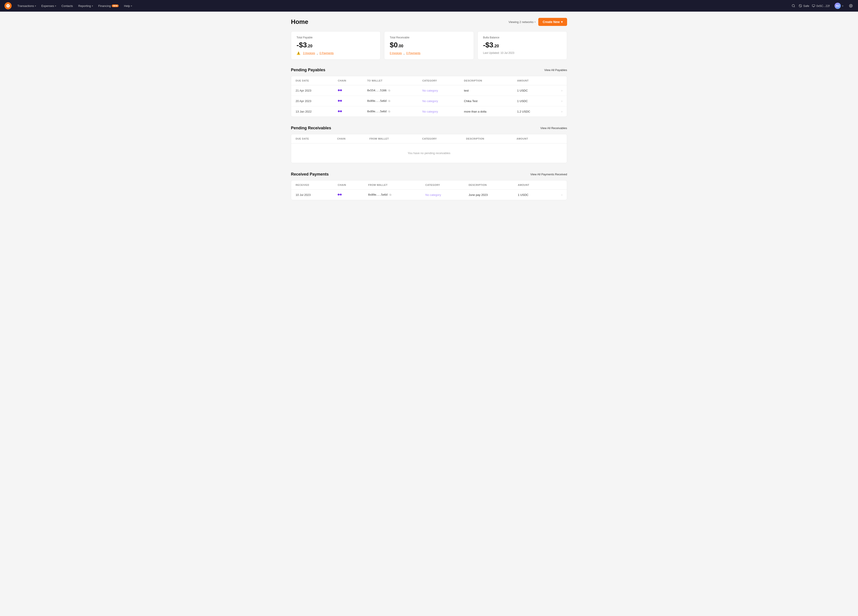 The image size is (858, 616). What do you see at coordinates (429, 53) in the screenshot?
I see `total-receivable-links: 0 Invoices , 0 Payments` at bounding box center [429, 53].